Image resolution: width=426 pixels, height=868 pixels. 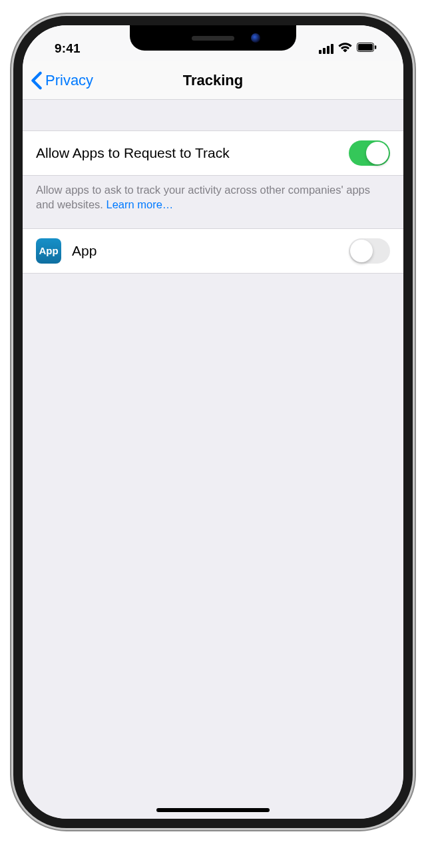 What do you see at coordinates (256, 38) in the screenshot?
I see `front-camera` at bounding box center [256, 38].